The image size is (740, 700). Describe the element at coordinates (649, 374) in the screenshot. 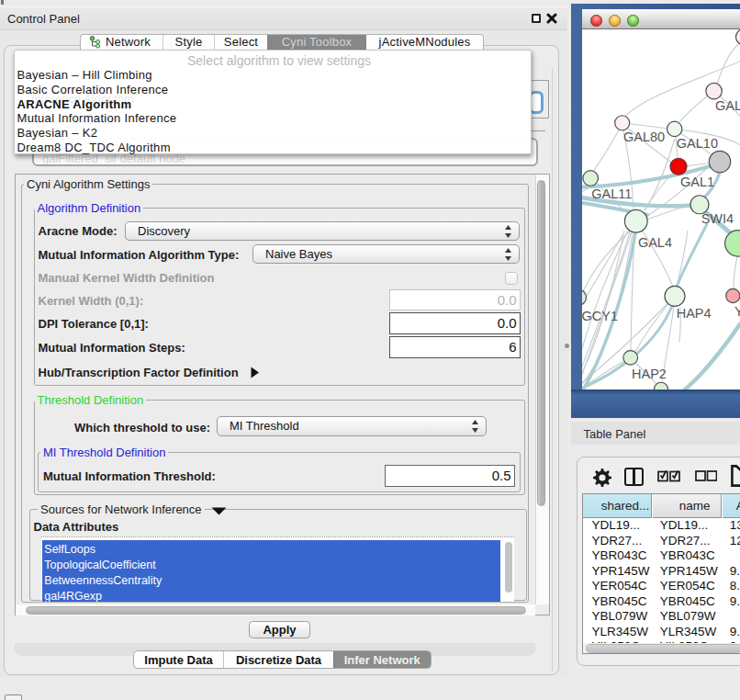

I see `svg-text: HAP2` at that location.